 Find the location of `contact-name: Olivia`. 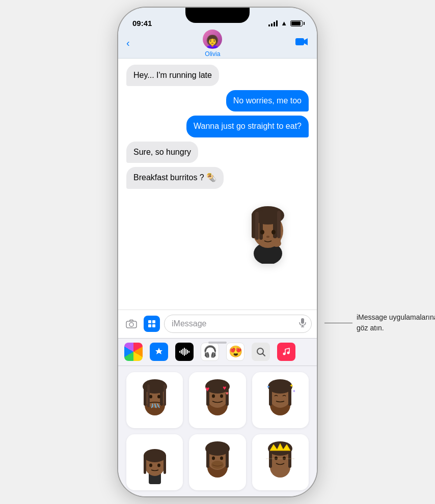

contact-name: Olivia is located at coordinates (212, 54).